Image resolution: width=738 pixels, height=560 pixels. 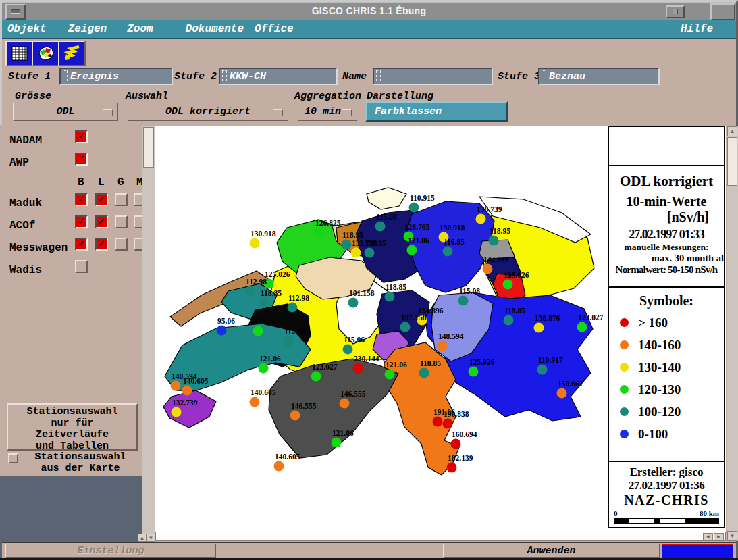 I want to click on checkbox-acof-b: ✓, so click(x=81, y=222).